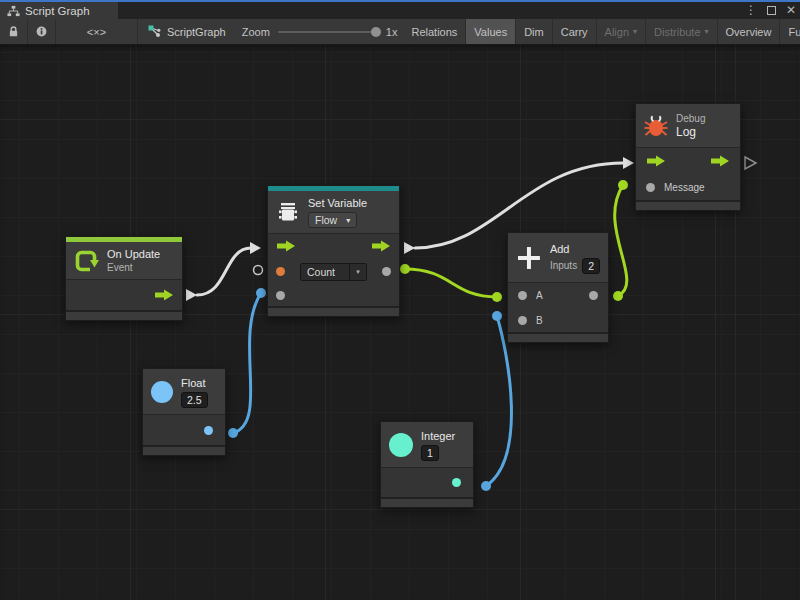  What do you see at coordinates (430, 453) in the screenshot?
I see `integer-value-field: 1` at bounding box center [430, 453].